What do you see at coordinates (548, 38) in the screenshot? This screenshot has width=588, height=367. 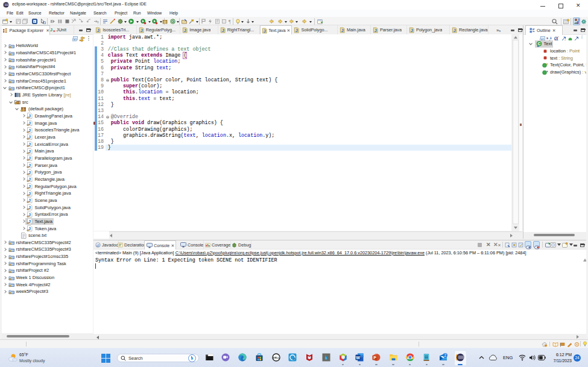 I see `svg-text: a` at bounding box center [548, 38].